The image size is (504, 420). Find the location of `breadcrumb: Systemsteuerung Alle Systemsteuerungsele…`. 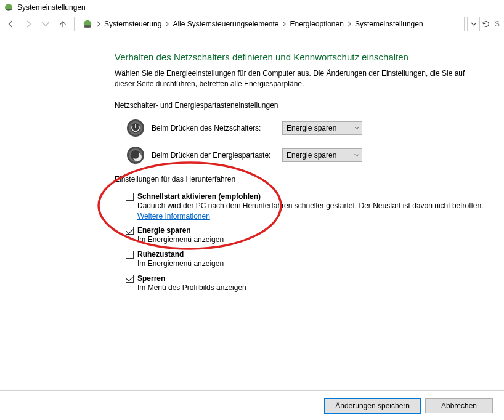

breadcrumb: Systemsteuerung Alle Systemsteuerungsele… is located at coordinates (269, 24).